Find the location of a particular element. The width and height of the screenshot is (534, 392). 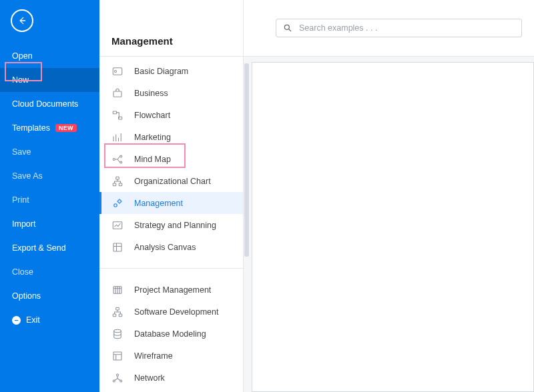

cat-marketing: Marketing is located at coordinates (171, 137).